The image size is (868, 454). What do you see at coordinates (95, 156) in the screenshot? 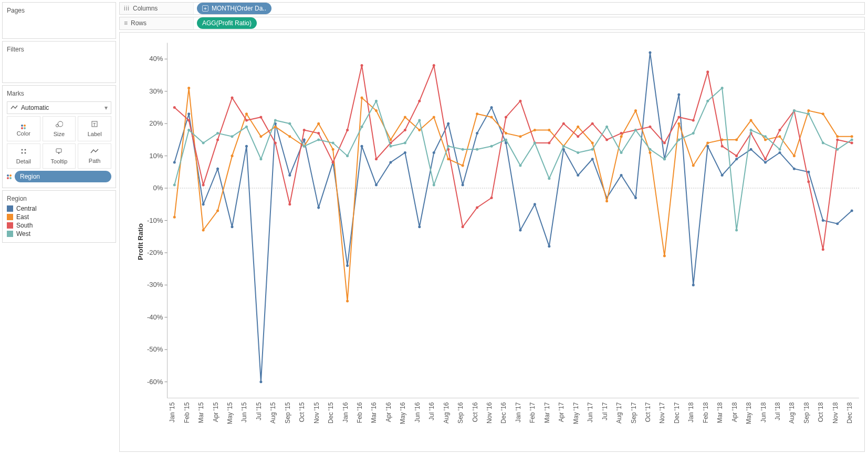
I see `marks-path-button: Path` at bounding box center [95, 156].